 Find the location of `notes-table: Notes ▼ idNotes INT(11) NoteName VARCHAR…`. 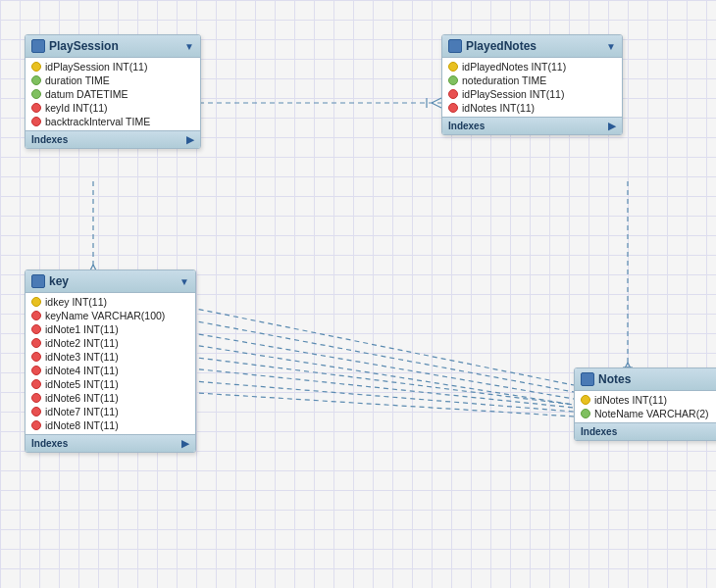

notes-table: Notes ▼ idNotes INT(11) NoteName VARCHAR… is located at coordinates (645, 404).